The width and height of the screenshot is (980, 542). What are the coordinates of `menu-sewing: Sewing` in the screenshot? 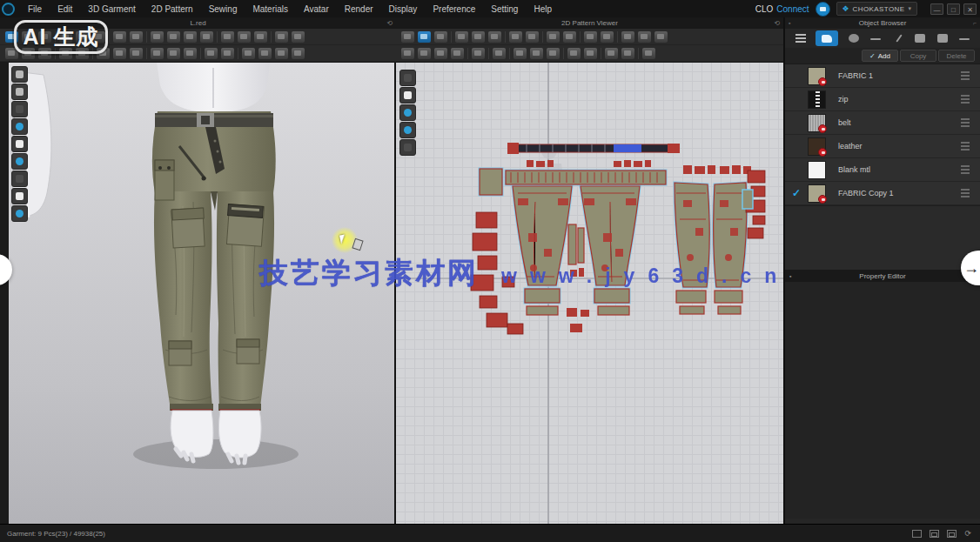 It's located at (223, 9).